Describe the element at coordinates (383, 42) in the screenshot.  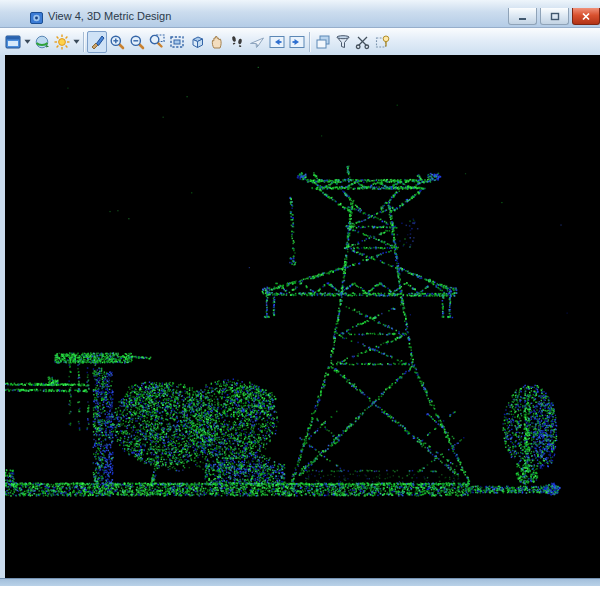
I see `apply-clip-volume-icon` at that location.